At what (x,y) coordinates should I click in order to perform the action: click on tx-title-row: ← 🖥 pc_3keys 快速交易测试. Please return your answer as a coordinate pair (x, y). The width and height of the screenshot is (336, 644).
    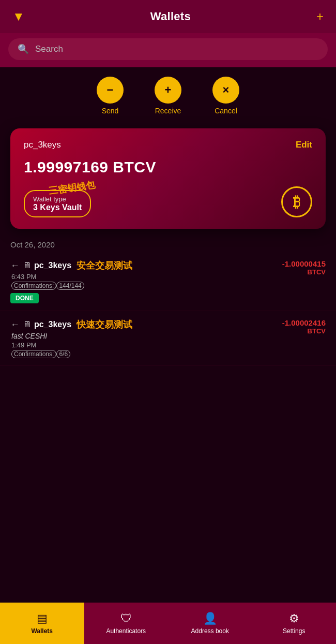
    Looking at the image, I should click on (146, 325).